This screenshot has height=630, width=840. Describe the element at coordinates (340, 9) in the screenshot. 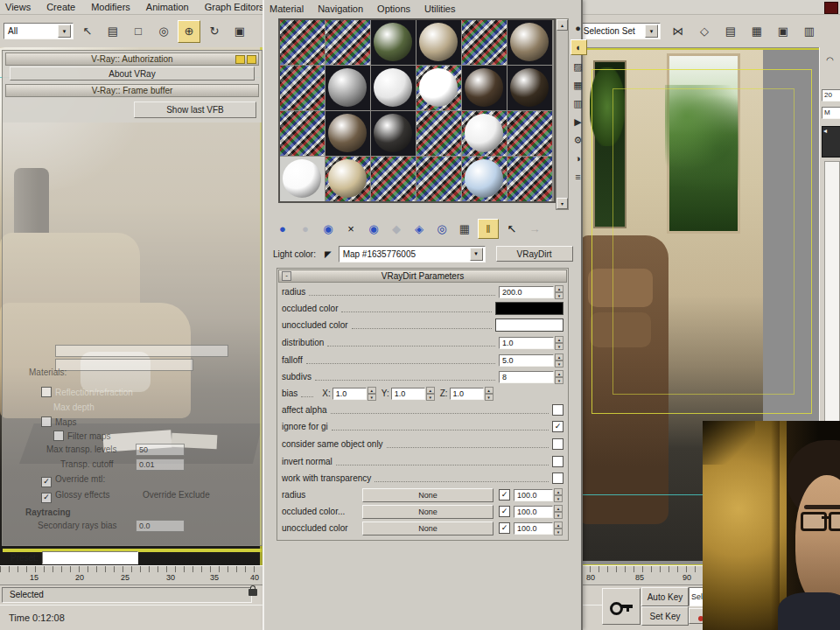

I see `me-menu-item-navigation: Navigation` at that location.